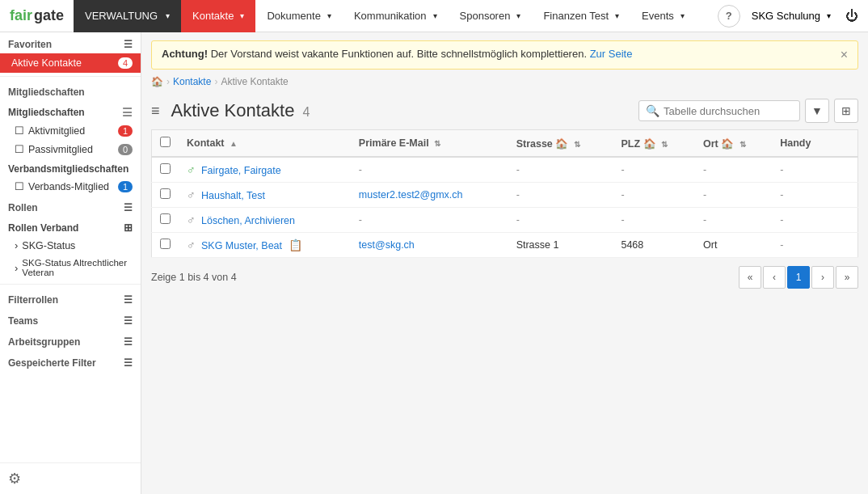  Describe the element at coordinates (664, 144) in the screenshot. I see `plz-sort-icon: ⇅` at that location.